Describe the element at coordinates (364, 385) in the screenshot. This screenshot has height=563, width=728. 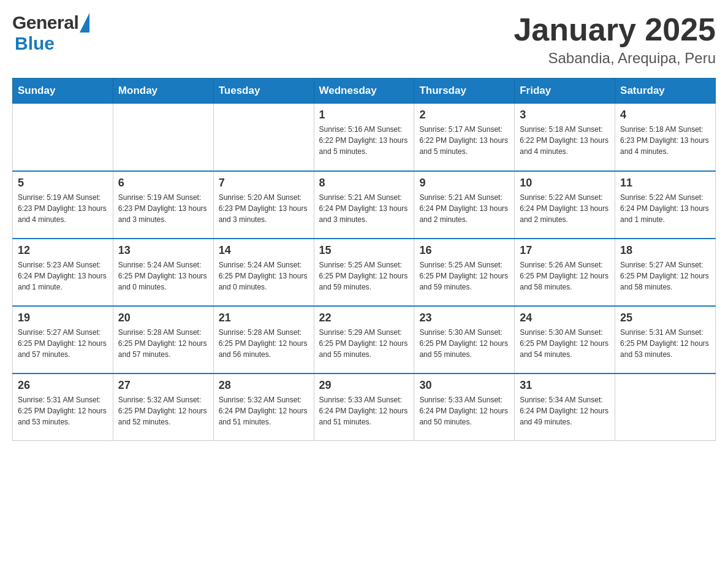
I see `day-number: 29` at that location.